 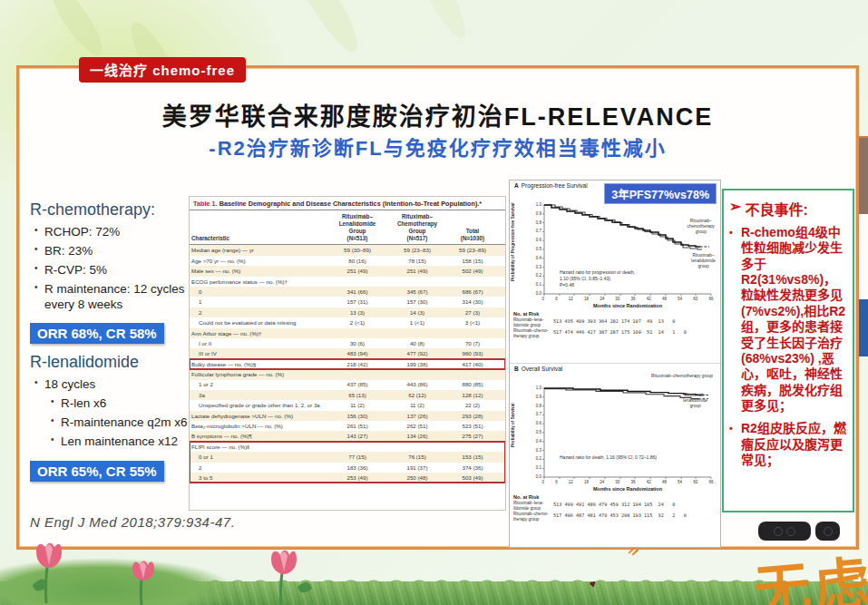 I want to click on table-header-row: Characteristic Rituximab– Lenalidomide G…, so click(x=347, y=228).